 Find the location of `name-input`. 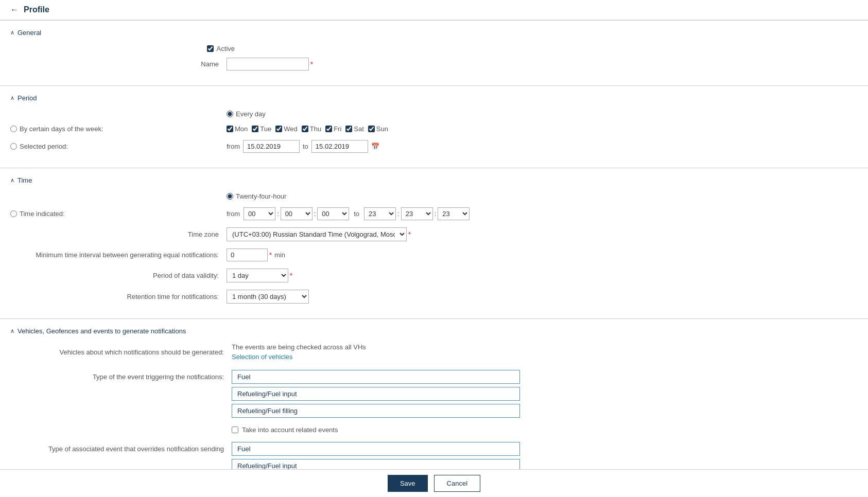

name-input is located at coordinates (268, 64).